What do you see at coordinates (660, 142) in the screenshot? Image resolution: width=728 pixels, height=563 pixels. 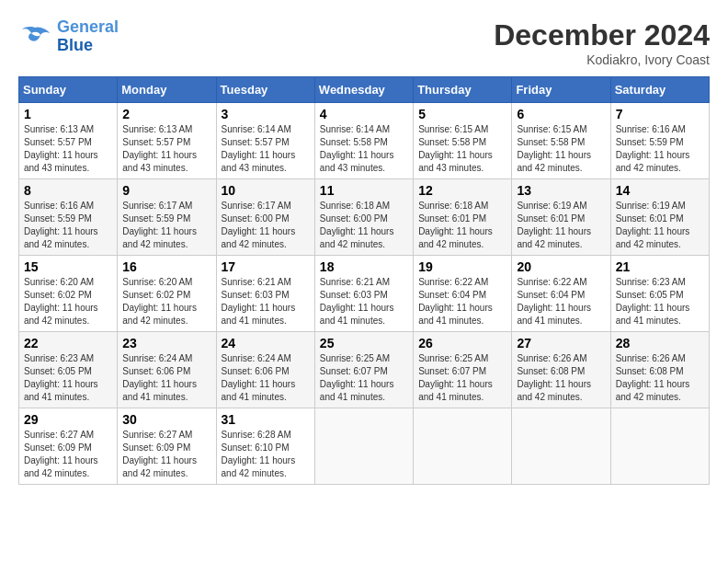 I see `calendar-cell: 7 Sunrise: 6:16 AM Sunset: 5:59 PM Dayli…` at bounding box center [660, 142].